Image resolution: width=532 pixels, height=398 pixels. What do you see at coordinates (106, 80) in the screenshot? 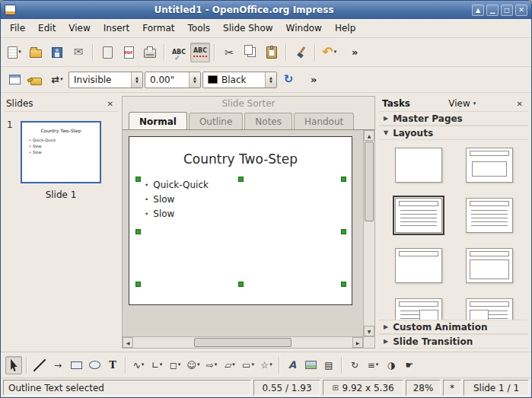
I see `line-style-combo: Invisible ▲ ▼` at bounding box center [106, 80].